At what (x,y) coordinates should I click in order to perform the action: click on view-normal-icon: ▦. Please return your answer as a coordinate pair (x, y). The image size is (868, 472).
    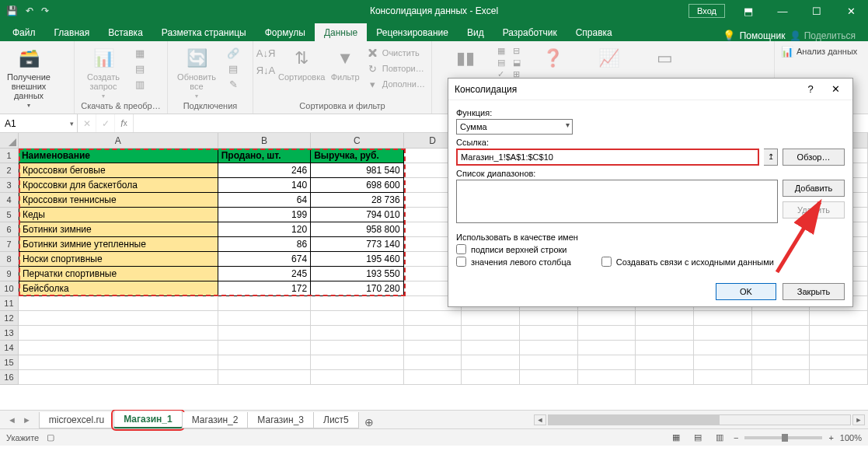
    Looking at the image, I should click on (676, 438).